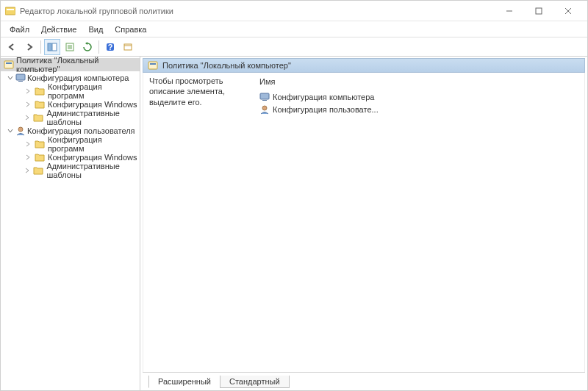 Image resolution: width=588 pixels, height=391 pixels. Describe the element at coordinates (71, 98) in the screenshot. I see `tree-computer-config: Конфигурация компьютера Конфигурация про…` at that location.